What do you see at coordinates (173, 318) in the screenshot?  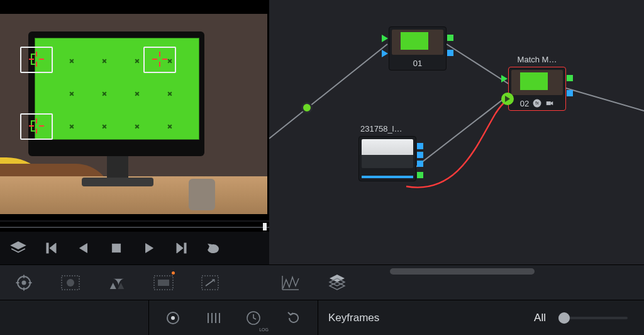 I see `record-circle-icon` at bounding box center [173, 318].